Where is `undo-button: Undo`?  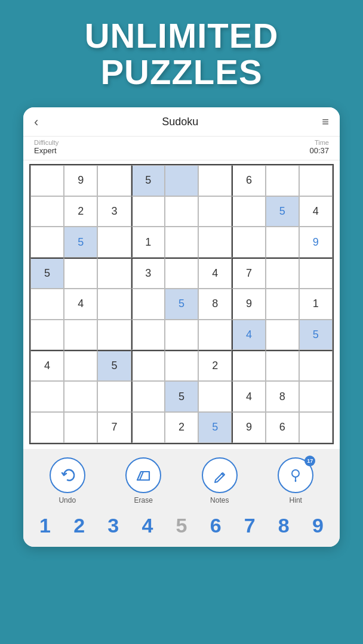
undo-button: Undo is located at coordinates (67, 481).